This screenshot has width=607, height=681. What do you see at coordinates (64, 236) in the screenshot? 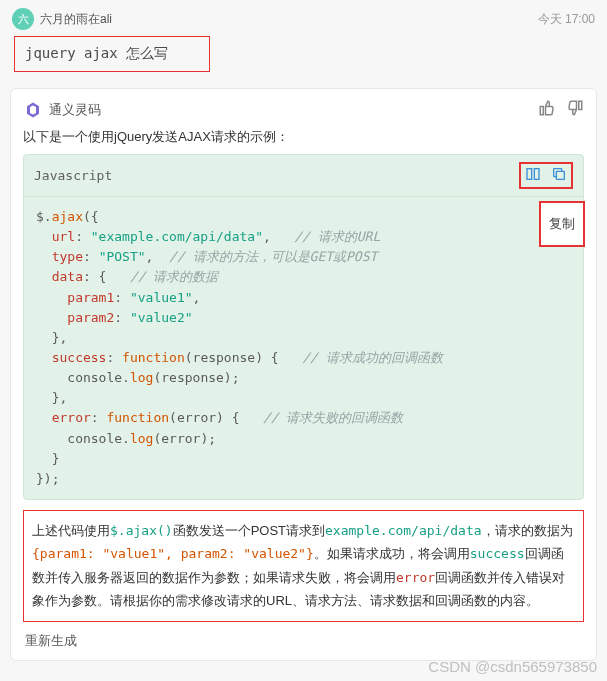
I see `code-token: url` at bounding box center [64, 236].